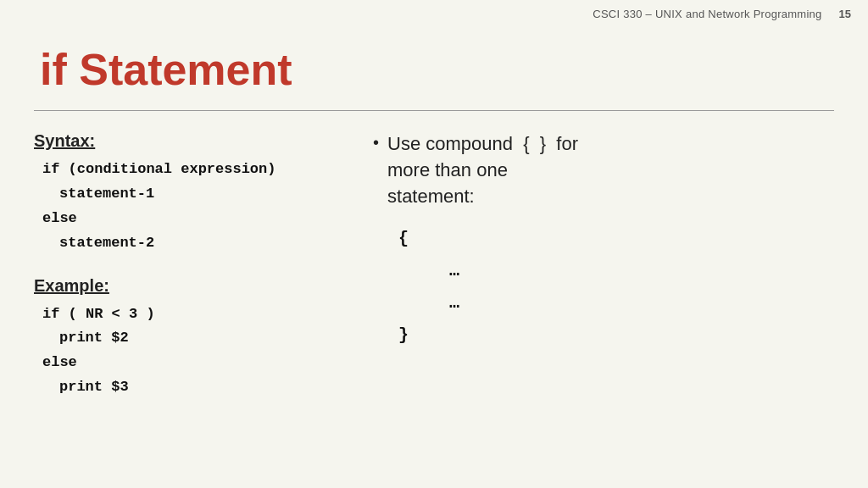 This screenshot has width=868, height=488. I want to click on syntax-line-4: statement-2, so click(199, 244).